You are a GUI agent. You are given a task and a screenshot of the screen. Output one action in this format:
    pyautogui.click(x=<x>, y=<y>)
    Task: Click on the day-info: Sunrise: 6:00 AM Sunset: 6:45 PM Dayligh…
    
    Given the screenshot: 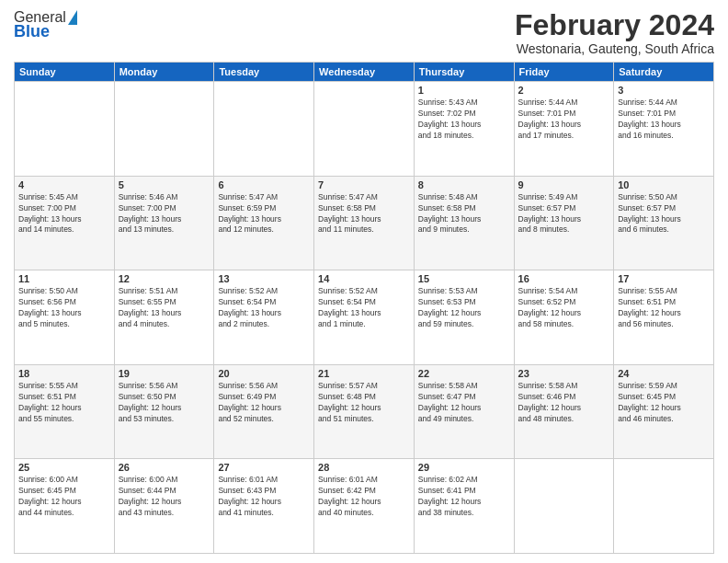 What is the action you would take?
    pyautogui.click(x=64, y=497)
    